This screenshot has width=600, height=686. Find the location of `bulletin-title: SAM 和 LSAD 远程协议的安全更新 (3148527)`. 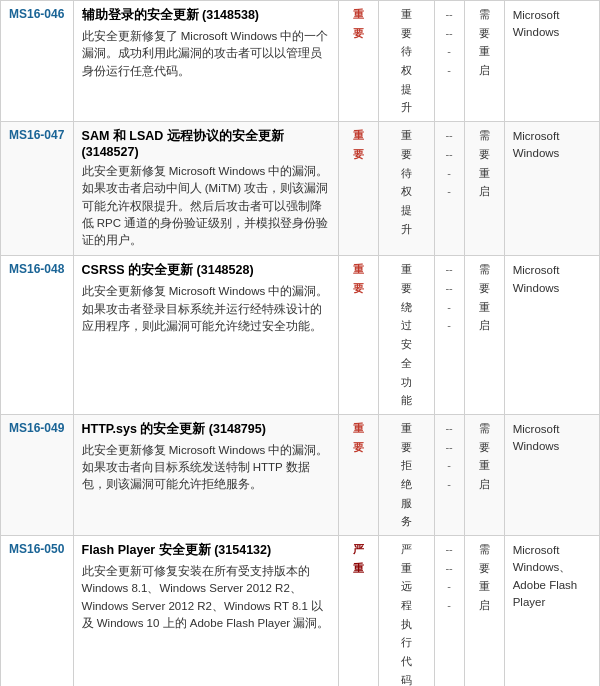

bulletin-title: SAM 和 LSAD 远程协议的安全更新 (3148527) is located at coordinates (206, 144).